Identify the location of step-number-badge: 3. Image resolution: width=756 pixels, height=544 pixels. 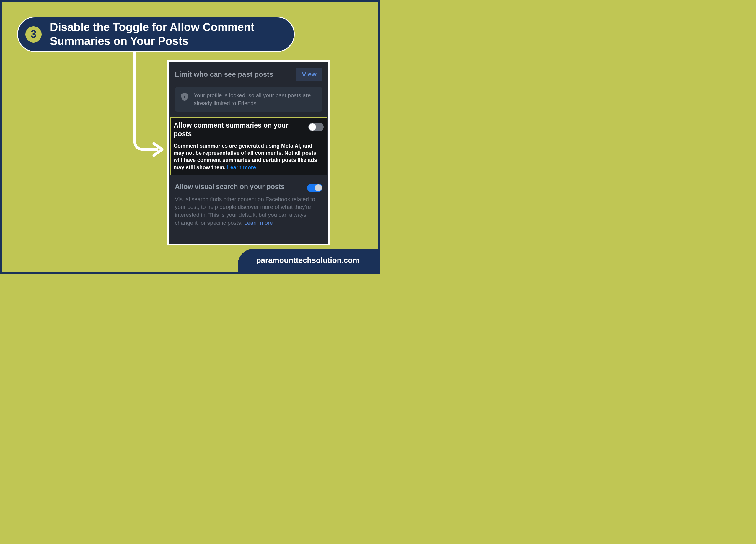
(33, 35).